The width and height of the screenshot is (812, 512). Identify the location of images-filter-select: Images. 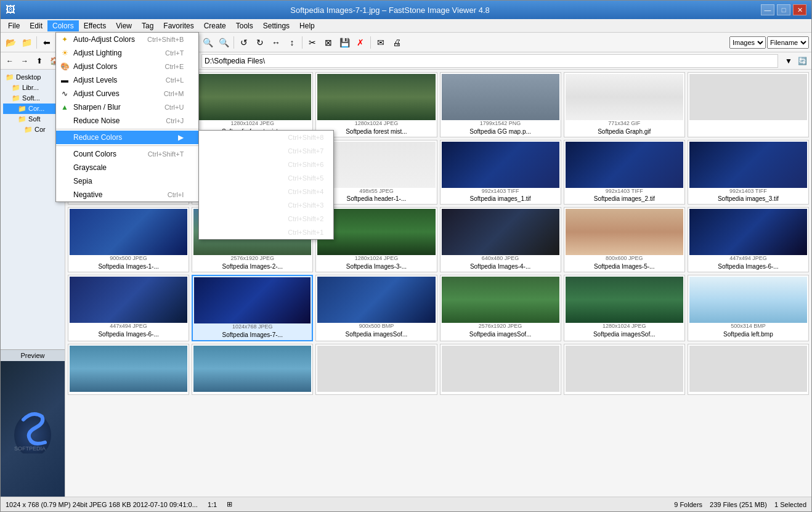
(748, 43).